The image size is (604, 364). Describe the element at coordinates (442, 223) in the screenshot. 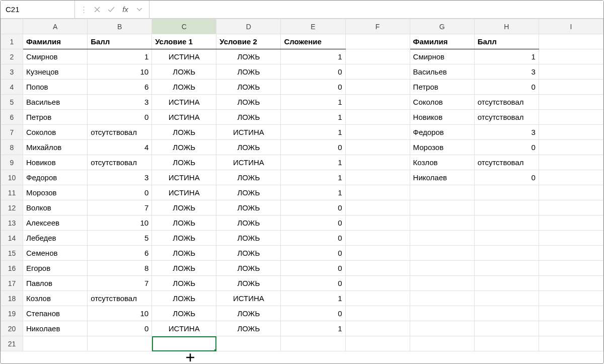

I see `cell-G13` at that location.